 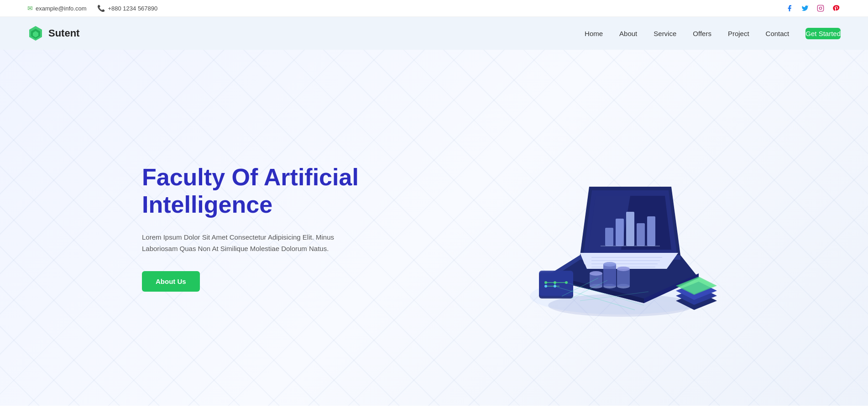 What do you see at coordinates (713, 34) in the screenshot?
I see `nav-links: Home About Service Offers Project Contac…` at bounding box center [713, 34].